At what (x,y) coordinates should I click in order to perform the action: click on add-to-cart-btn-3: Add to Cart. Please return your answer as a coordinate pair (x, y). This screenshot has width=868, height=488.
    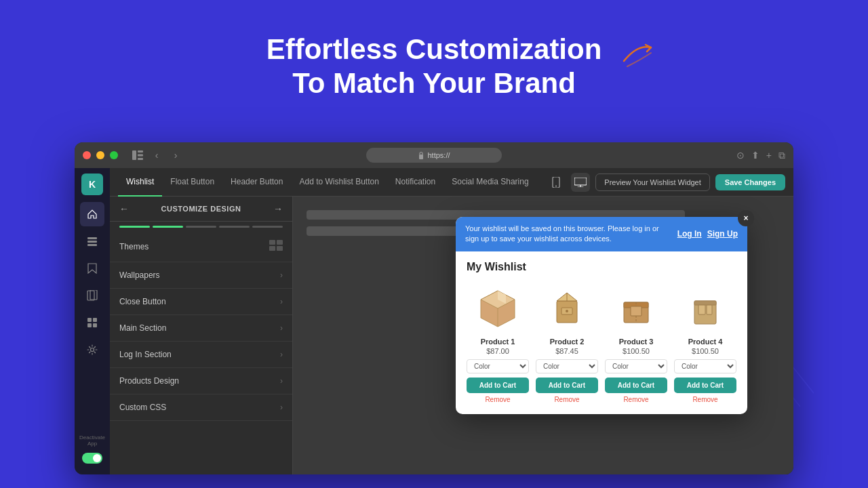
    Looking at the image, I should click on (636, 385).